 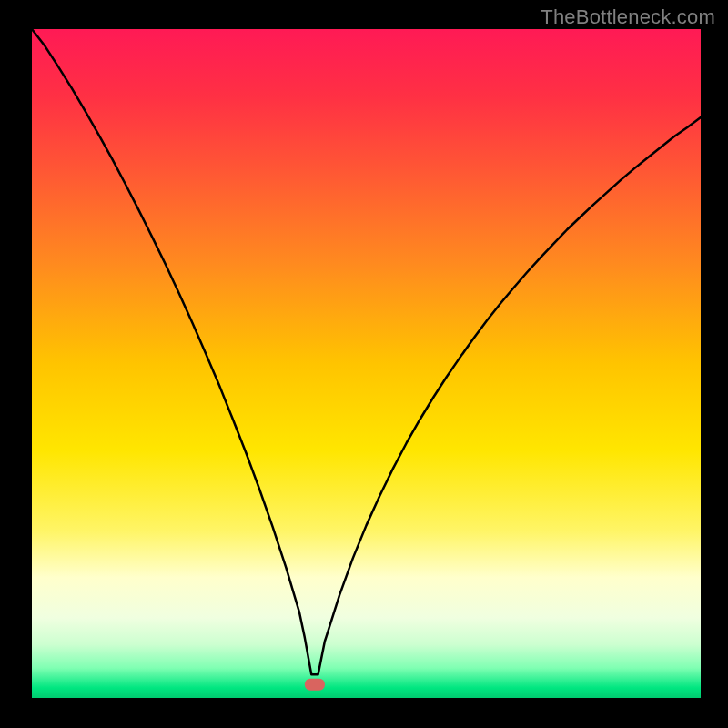 I want to click on optimal-marker, so click(x=315, y=684).